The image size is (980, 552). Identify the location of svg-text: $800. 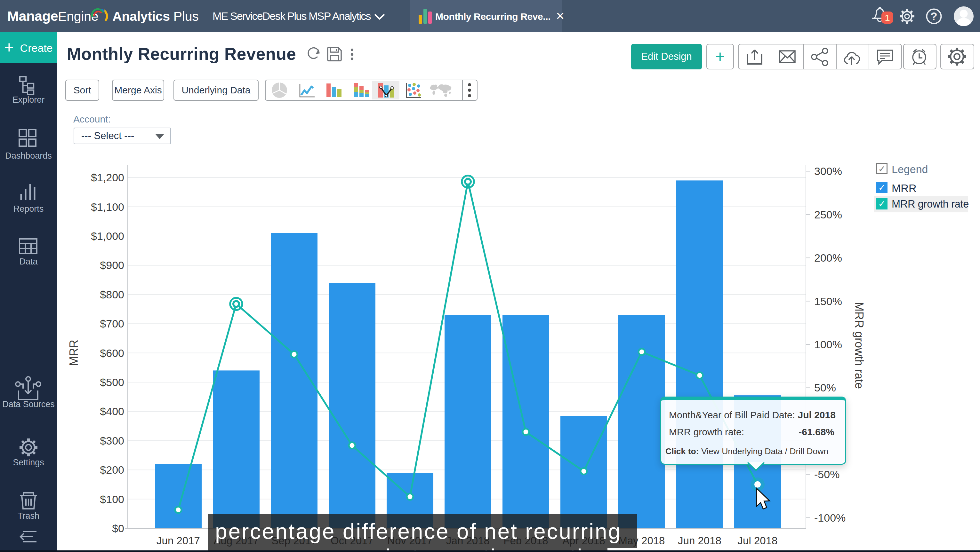
(112, 295).